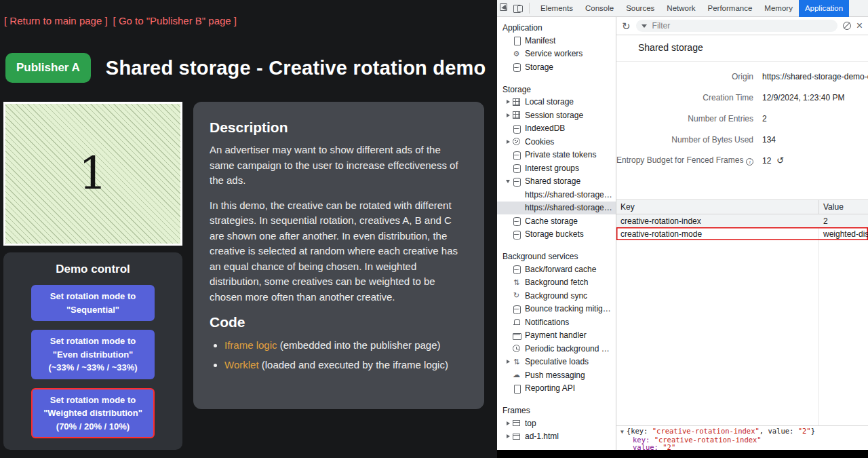  What do you see at coordinates (742, 26) in the screenshot?
I see `filter-input` at bounding box center [742, 26].